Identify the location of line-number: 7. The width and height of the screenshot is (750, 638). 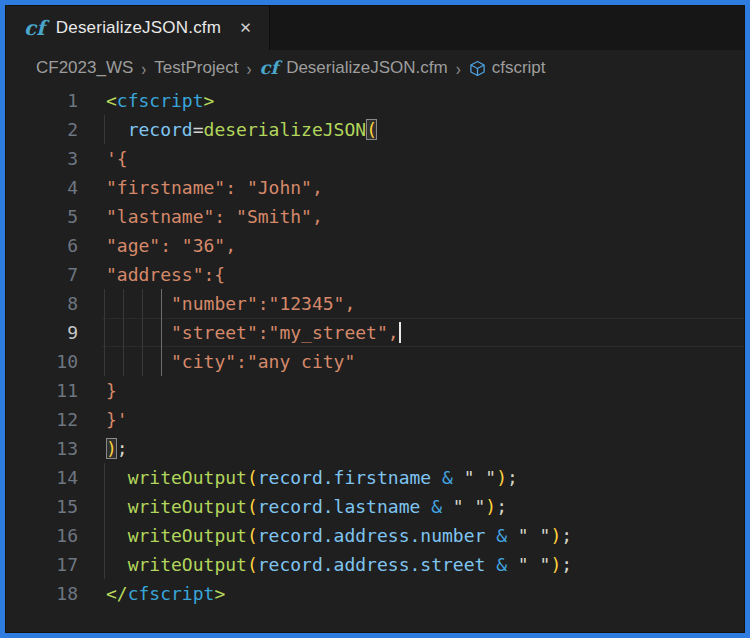
(54, 274).